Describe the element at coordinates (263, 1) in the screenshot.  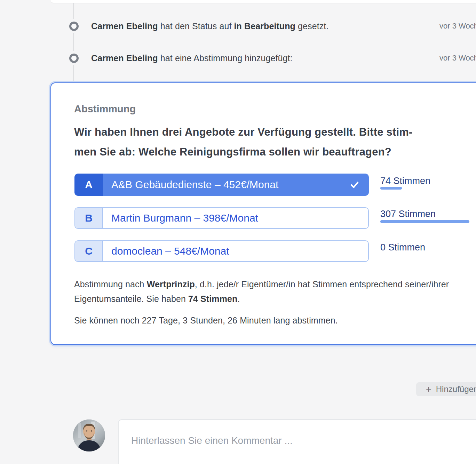
I see `previous-card-bottom-edge` at that location.